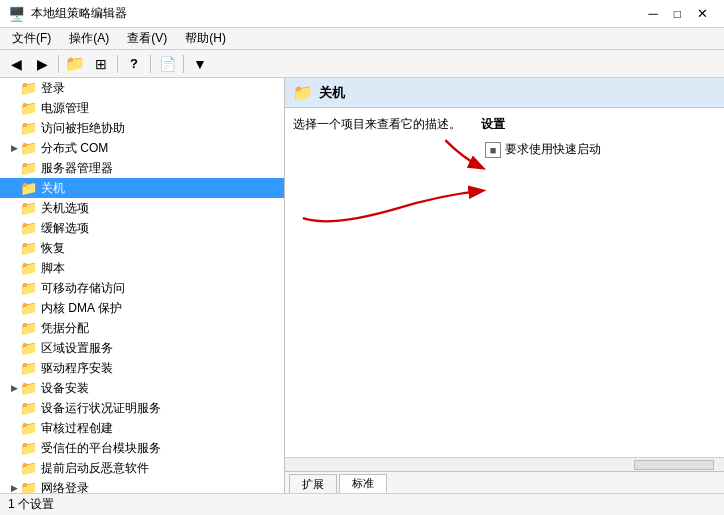 The width and height of the screenshot is (724, 515). Describe the element at coordinates (101, 408) in the screenshot. I see `tree-label: 设备运行状况证明服务` at that location.